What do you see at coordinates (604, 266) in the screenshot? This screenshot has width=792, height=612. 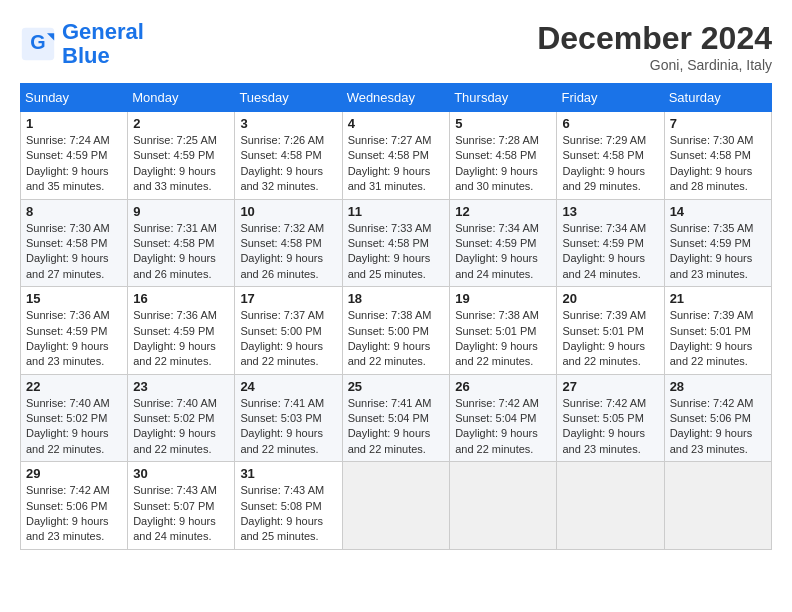 I see `daylight-label: Daylight: 9 hours and 24 minutes.` at bounding box center [604, 266].